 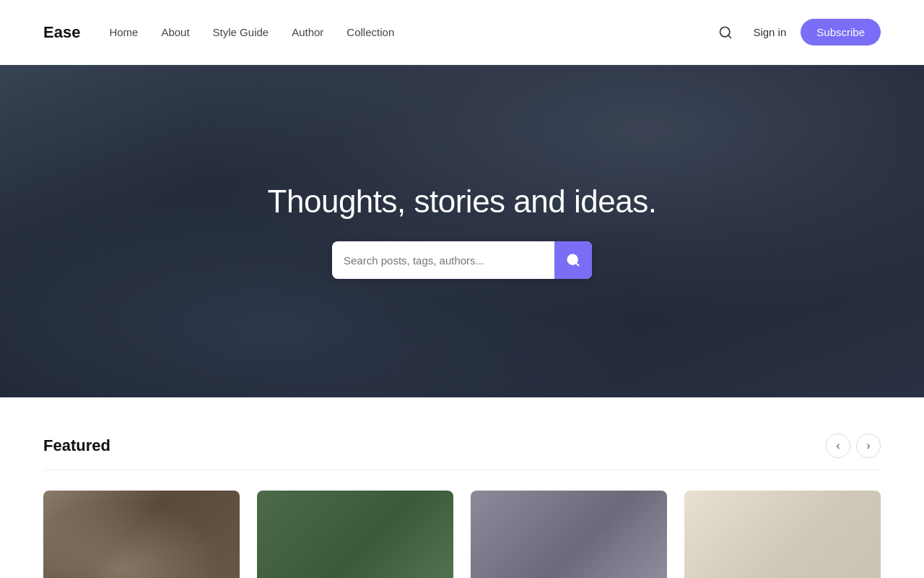 What do you see at coordinates (462, 33) in the screenshot?
I see `navbar: Ease Home About Style Guide Author Colle…` at bounding box center [462, 33].